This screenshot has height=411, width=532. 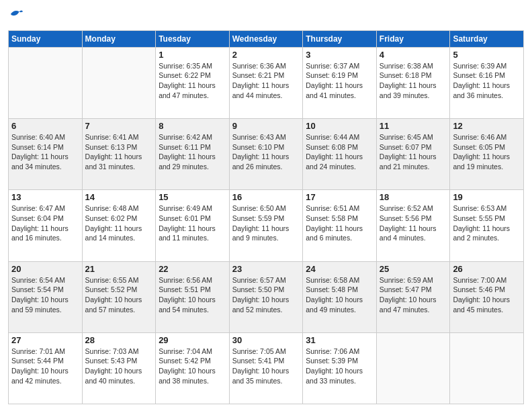 What do you see at coordinates (192, 55) in the screenshot?
I see `cell-day-number: 1` at bounding box center [192, 55].